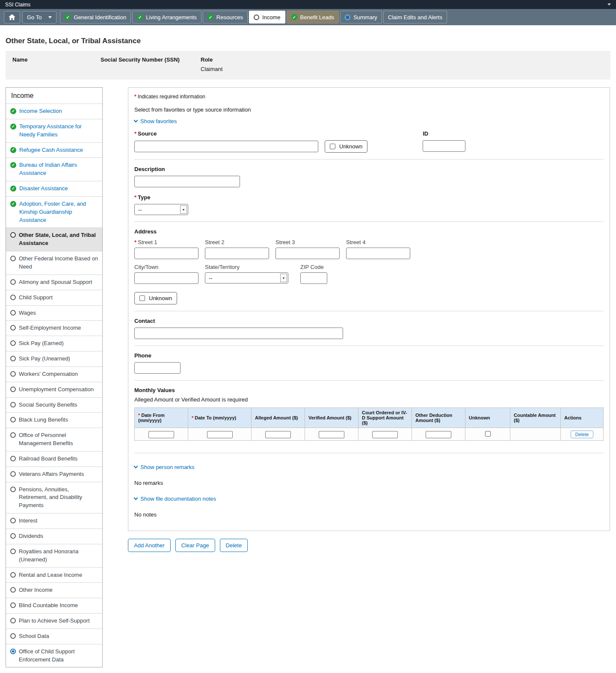 The height and width of the screenshot is (673, 616). Describe the element at coordinates (251, 133) in the screenshot. I see `source-label: *Source` at that location.